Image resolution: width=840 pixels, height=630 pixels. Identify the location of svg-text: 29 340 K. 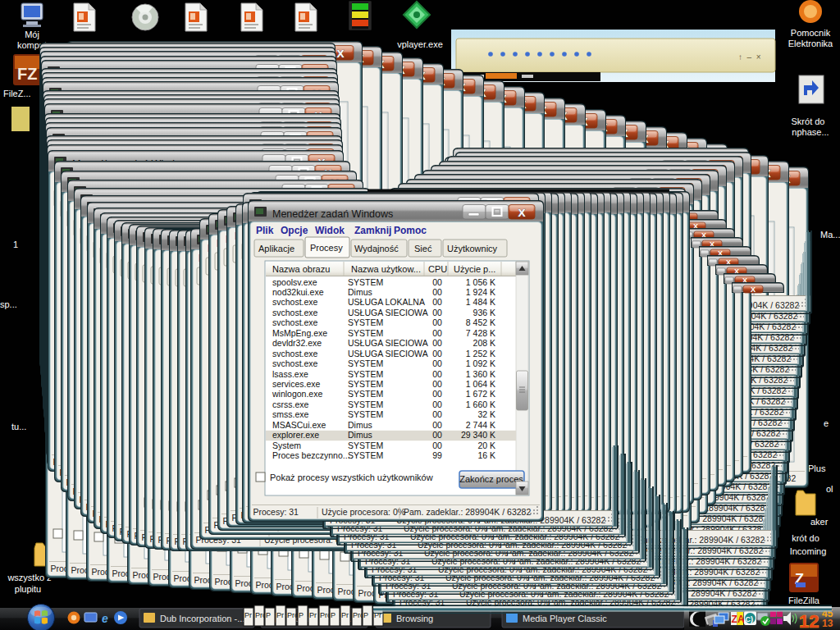
(478, 435).